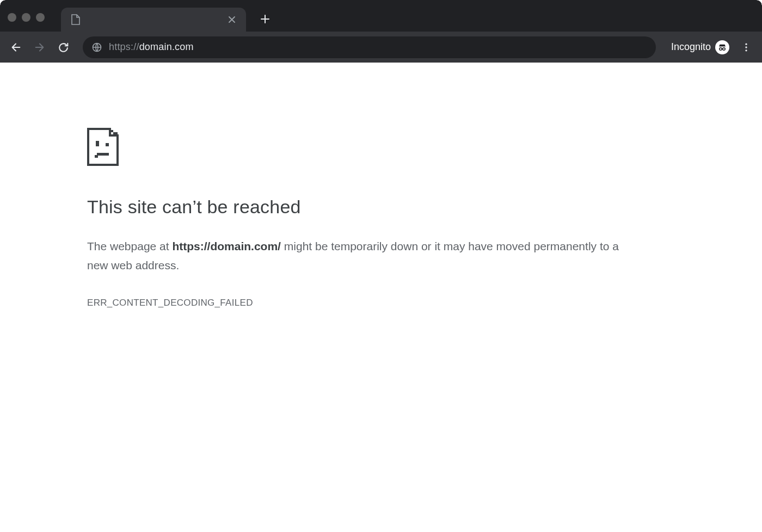 This screenshot has height=532, width=762. Describe the element at coordinates (359, 256) in the screenshot. I see `error-description: The webpage at https://domain.com/ might…` at that location.